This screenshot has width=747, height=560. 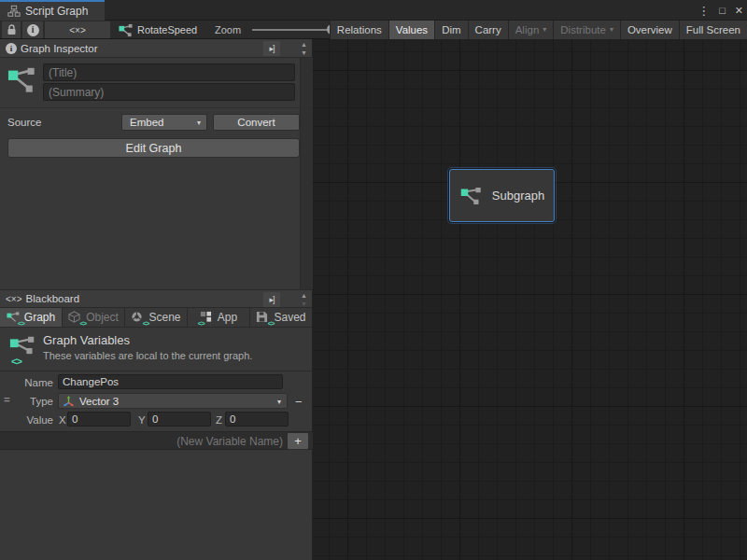 I want to click on window-controls: ⋮ □ ✕, so click(x=721, y=10).